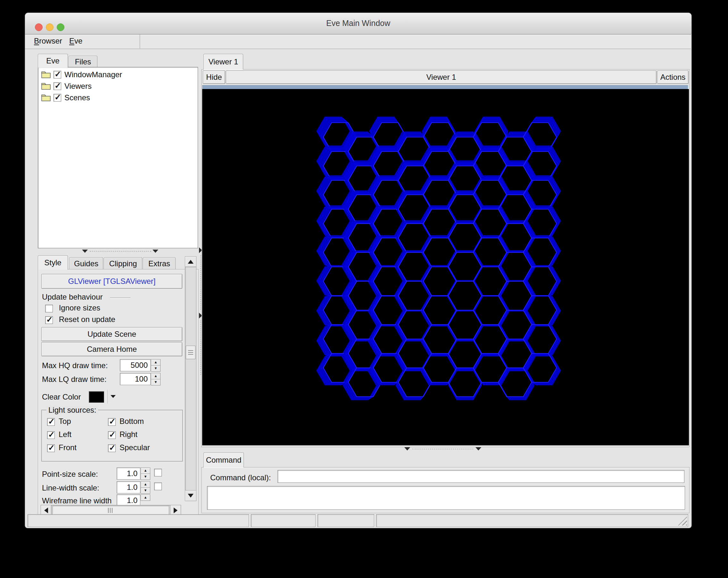 The height and width of the screenshot is (578, 728). What do you see at coordinates (59, 421) in the screenshot?
I see `light-top-row: Top` at bounding box center [59, 421].